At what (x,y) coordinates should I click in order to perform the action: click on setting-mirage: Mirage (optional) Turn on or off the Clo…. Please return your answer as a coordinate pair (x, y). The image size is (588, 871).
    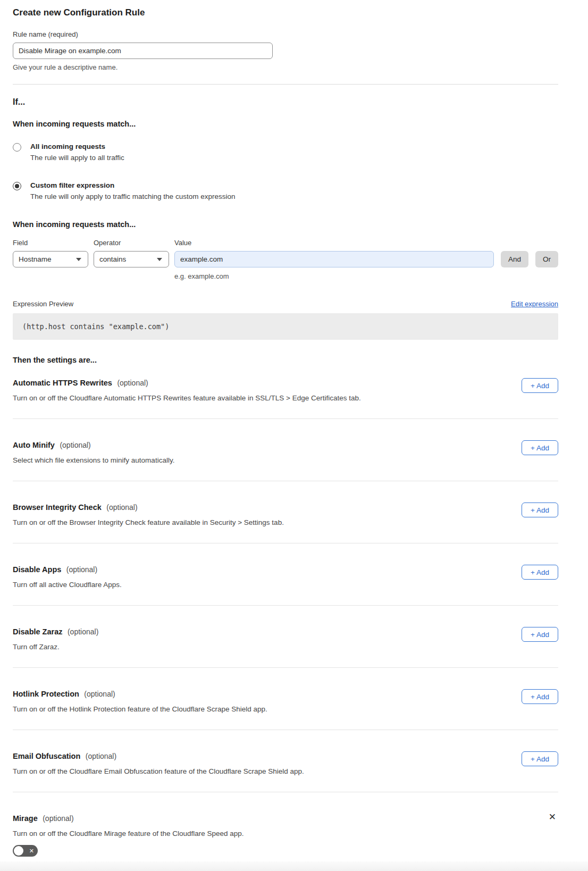
    Looking at the image, I should click on (285, 832).